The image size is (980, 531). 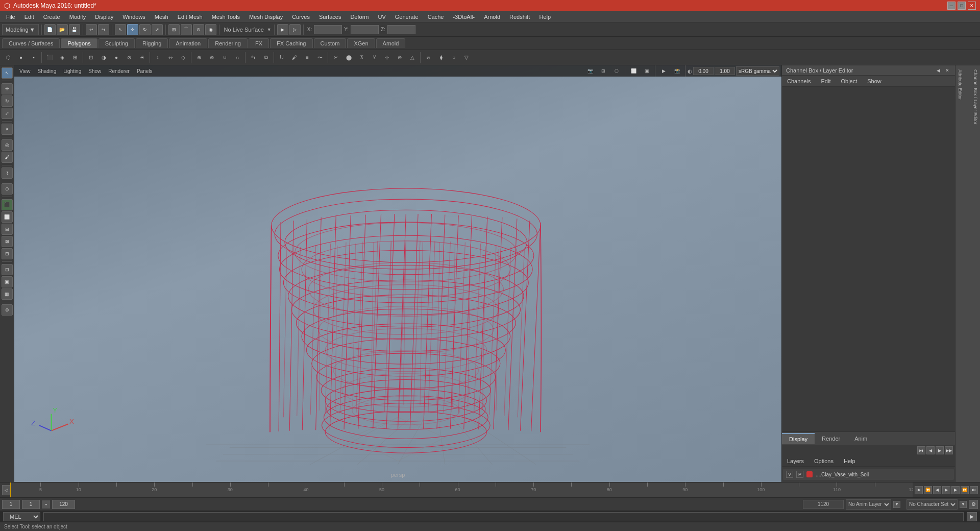 What do you see at coordinates (25, 71) in the screenshot?
I see `vp-view-menu: View` at bounding box center [25, 71].